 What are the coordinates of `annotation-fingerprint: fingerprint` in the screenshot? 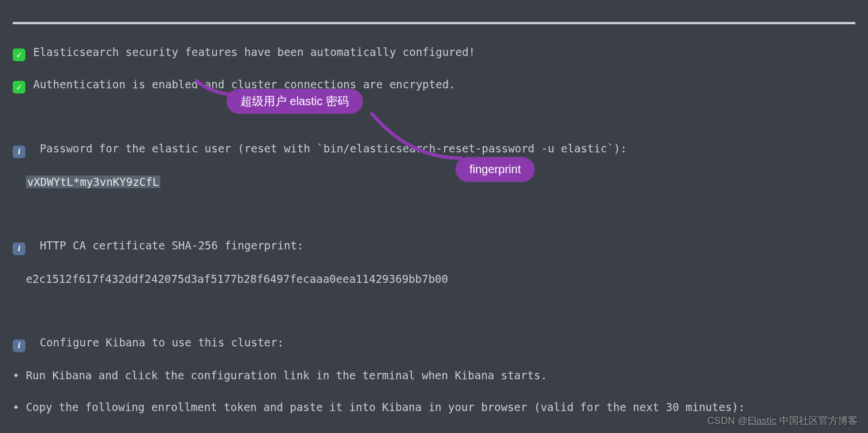 It's located at (495, 170).